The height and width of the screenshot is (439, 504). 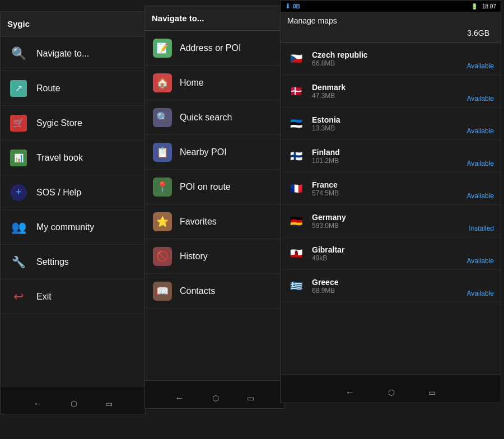 What do you see at coordinates (214, 256) in the screenshot?
I see `menu-item-history: 🚫 History` at bounding box center [214, 256].